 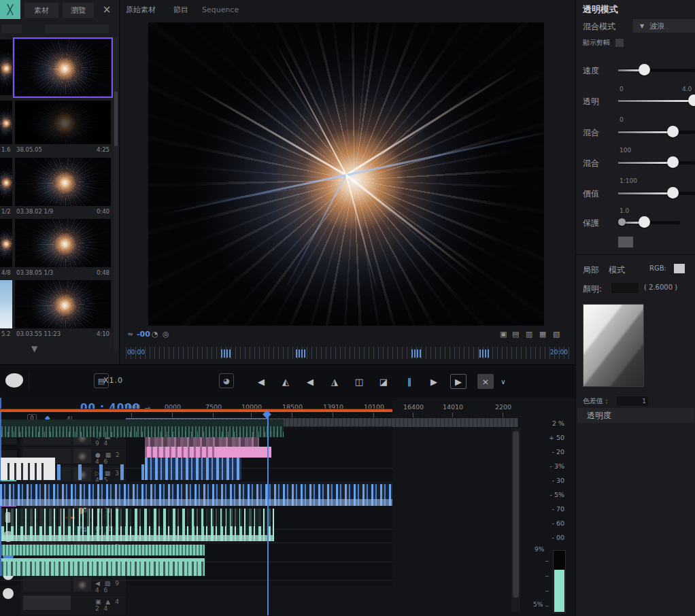 I want to click on track-header-a4: ◀ ▨ 9 4 6, so click(x=73, y=585).